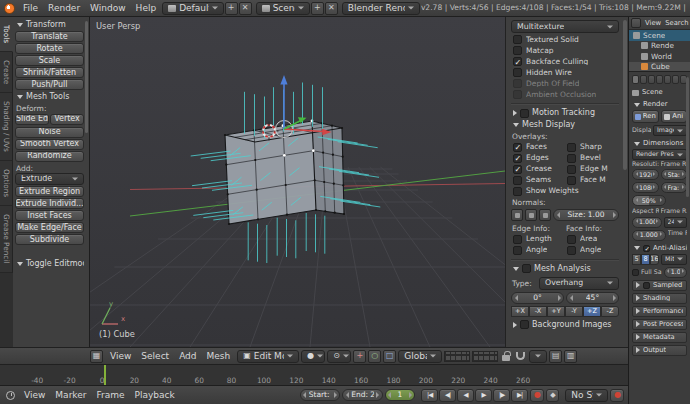 Image resolution: width=690 pixels, height=404 pixels. What do you see at coordinates (50, 97) in the screenshot?
I see `mesh-tools-panel-header: Mesh Tools` at bounding box center [50, 97].